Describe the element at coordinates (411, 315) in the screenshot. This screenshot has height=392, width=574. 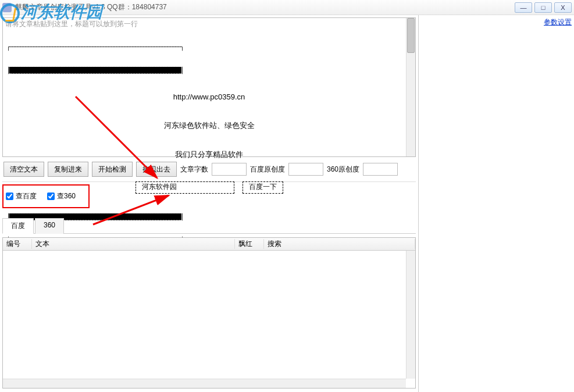
I see `grid-scrollbar-vertical` at that location.